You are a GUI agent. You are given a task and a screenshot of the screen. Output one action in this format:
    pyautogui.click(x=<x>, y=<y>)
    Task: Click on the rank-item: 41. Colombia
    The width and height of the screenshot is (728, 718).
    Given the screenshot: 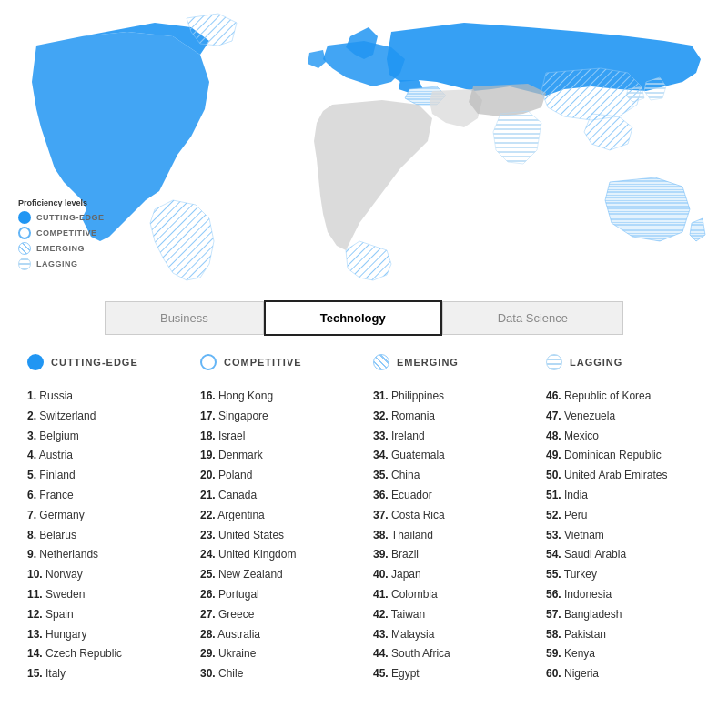 What is the action you would take?
    pyautogui.click(x=450, y=595)
    